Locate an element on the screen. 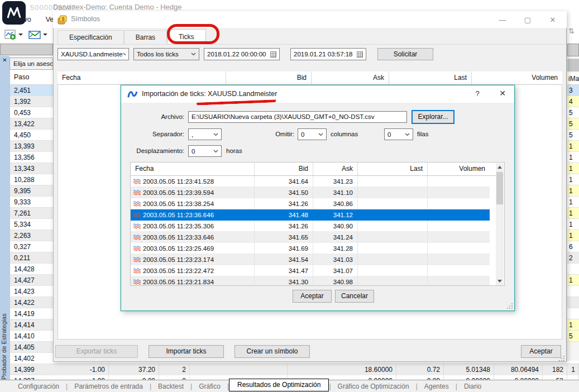 Image resolution: width=579 pixels, height=392 pixels. paso-row-partial: 14,397 is located at coordinates (31, 377).